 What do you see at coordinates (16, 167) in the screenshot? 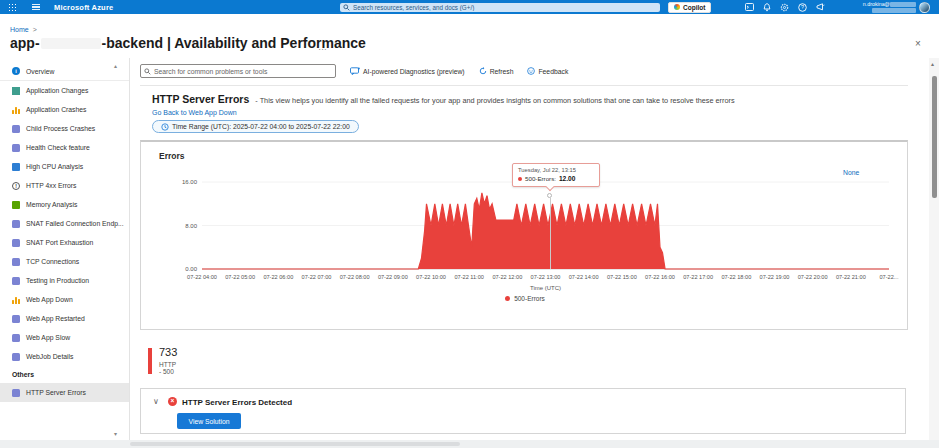
I see `monitor-icon` at bounding box center [16, 167].